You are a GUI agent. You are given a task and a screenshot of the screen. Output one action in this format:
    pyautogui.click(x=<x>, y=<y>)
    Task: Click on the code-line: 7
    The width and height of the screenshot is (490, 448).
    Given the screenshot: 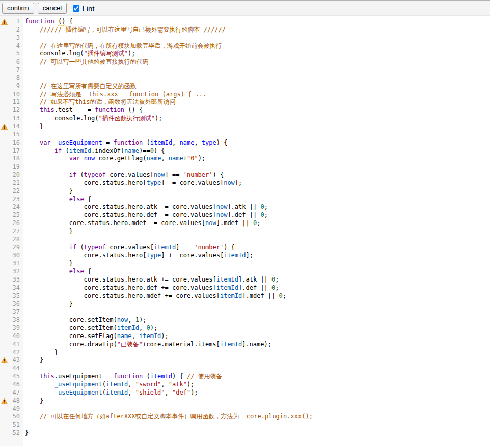 What is the action you would take?
    pyautogui.click(x=245, y=70)
    